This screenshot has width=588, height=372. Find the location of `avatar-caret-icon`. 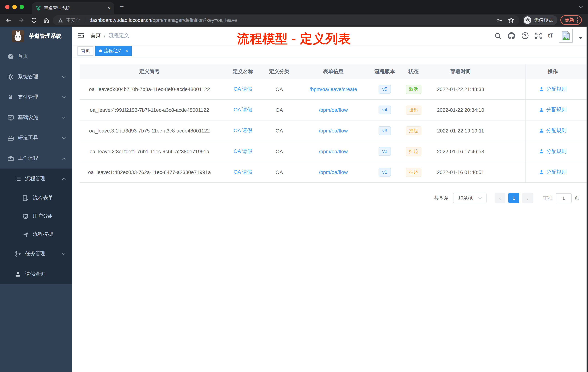

avatar-caret-icon is located at coordinates (581, 38).